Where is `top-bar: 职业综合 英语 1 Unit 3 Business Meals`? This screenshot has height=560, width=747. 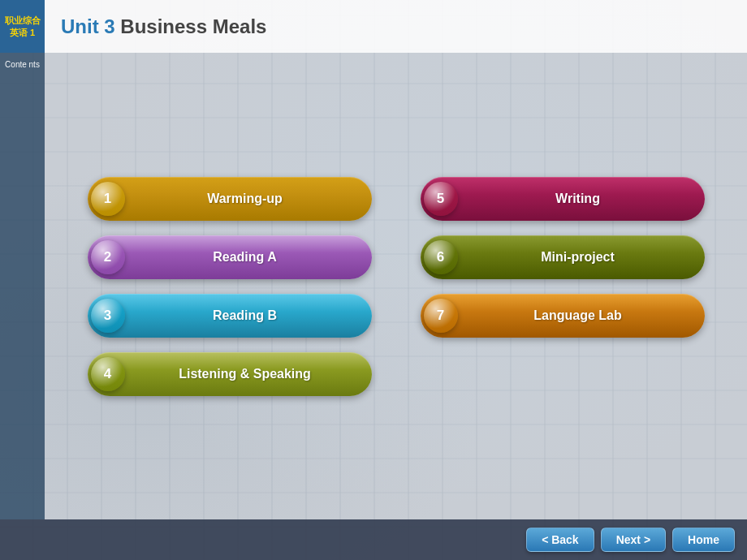
top-bar: 职业综合 英语 1 Unit 3 Business Meals is located at coordinates (374, 26).